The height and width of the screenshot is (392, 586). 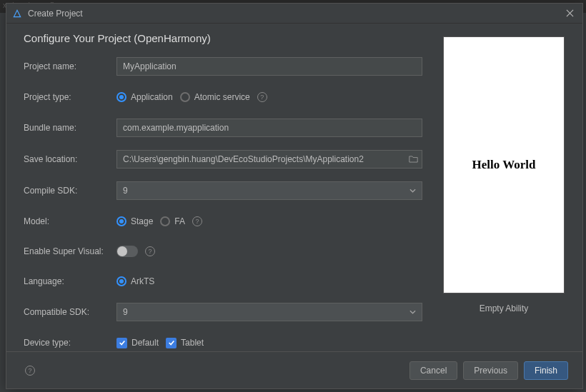 What do you see at coordinates (144, 97) in the screenshot?
I see `radio-application: Application` at bounding box center [144, 97].